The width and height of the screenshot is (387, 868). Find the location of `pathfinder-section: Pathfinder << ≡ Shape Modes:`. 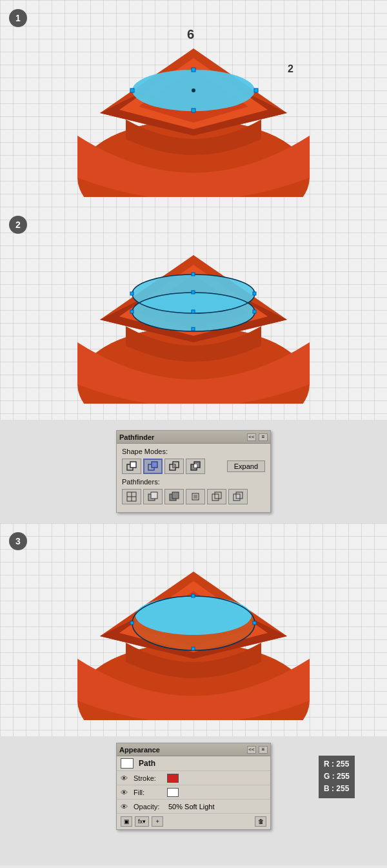

pathfinder-section: Pathfinder << ≡ Shape Modes: is located at coordinates (194, 471).